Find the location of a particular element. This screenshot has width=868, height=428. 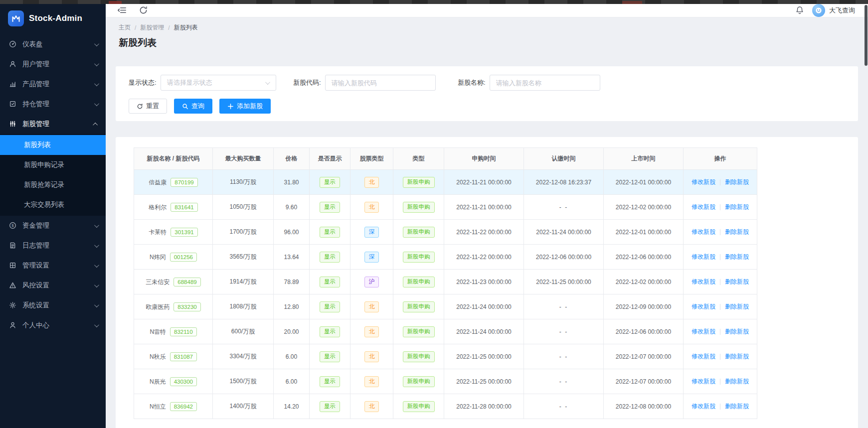

market-cell: 沪 is located at coordinates (372, 282).